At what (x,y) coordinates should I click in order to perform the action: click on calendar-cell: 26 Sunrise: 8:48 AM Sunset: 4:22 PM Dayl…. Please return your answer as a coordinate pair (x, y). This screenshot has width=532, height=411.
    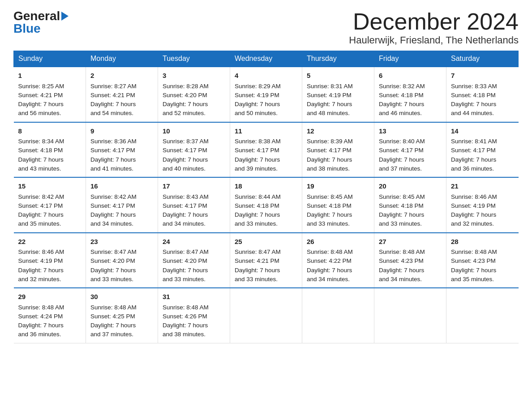
    Looking at the image, I should click on (339, 261).